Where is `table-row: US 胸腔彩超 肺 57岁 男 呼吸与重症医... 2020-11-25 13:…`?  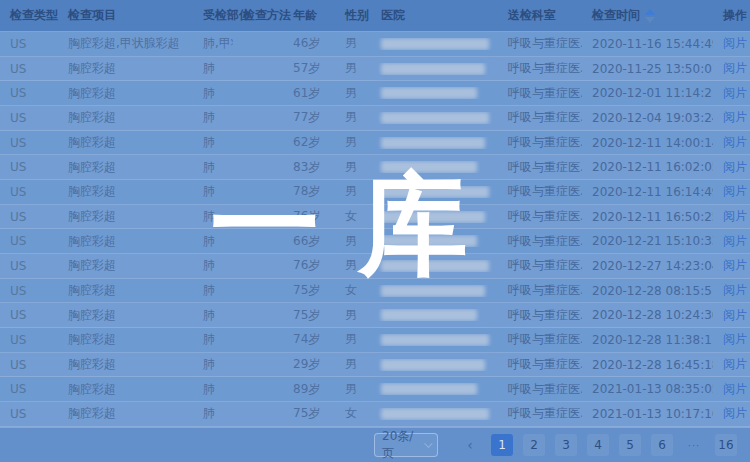
table-row: US 胸腔彩超 肺 57岁 男 呼吸与重症医... 2020-11-25 13:… is located at coordinates (375, 70).